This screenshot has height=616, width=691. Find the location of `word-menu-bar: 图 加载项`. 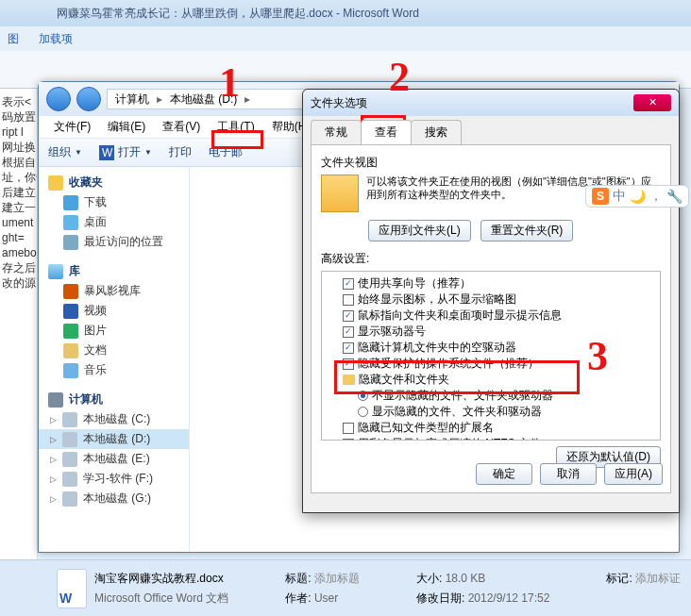

word-menu-bar: 图 加载项 is located at coordinates (346, 39).